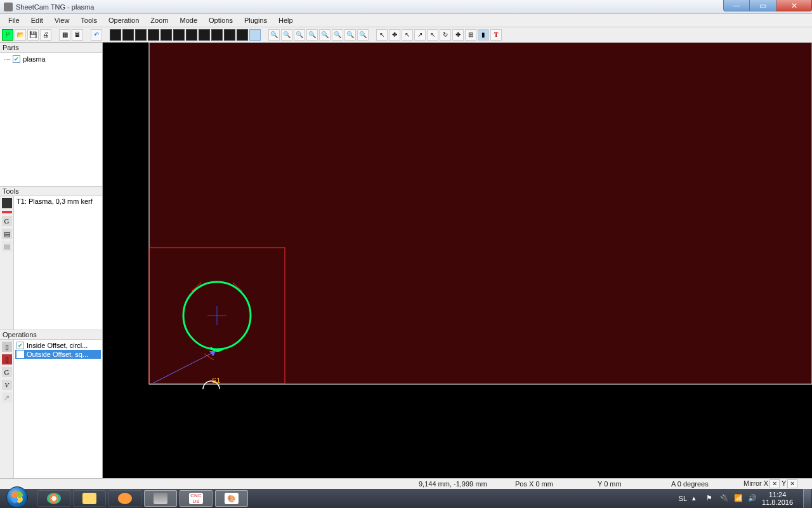 The width and height of the screenshot is (812, 508). Describe the element at coordinates (325, 35) in the screenshot. I see `zoom-job-button: 🔍` at that location.